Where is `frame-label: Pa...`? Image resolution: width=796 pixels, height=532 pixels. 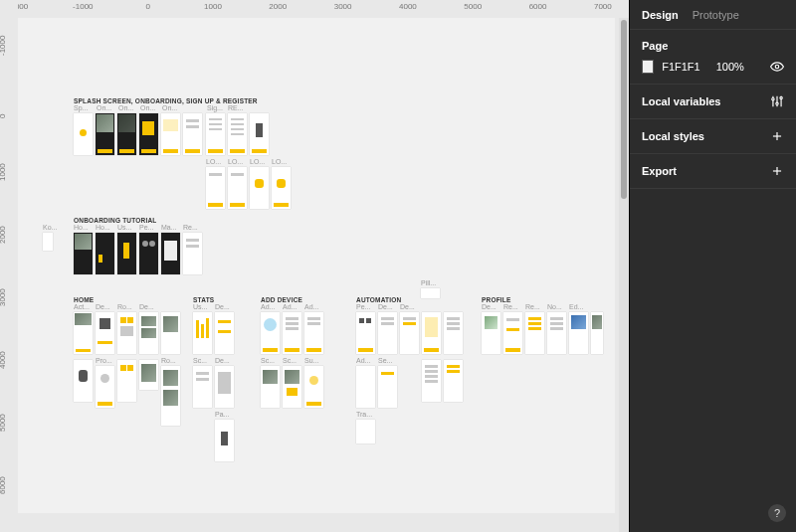 frame-label: Pa... is located at coordinates (222, 414).